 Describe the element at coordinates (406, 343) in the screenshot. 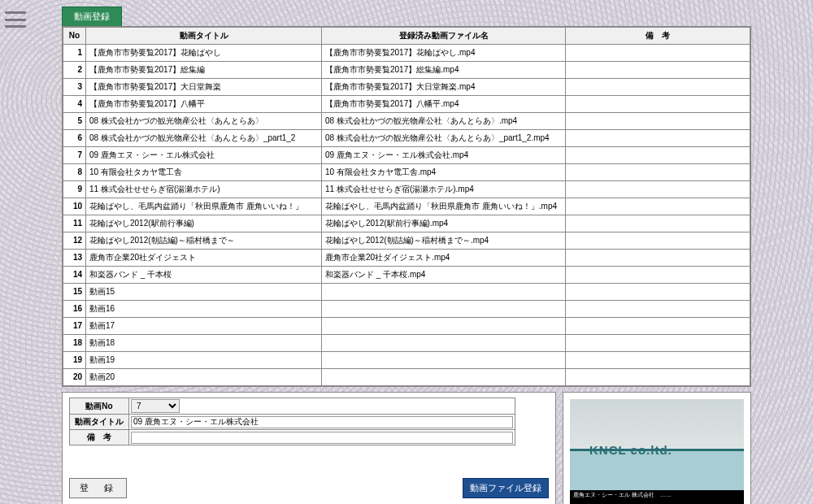

I see `table-row: 18動画18` at that location.